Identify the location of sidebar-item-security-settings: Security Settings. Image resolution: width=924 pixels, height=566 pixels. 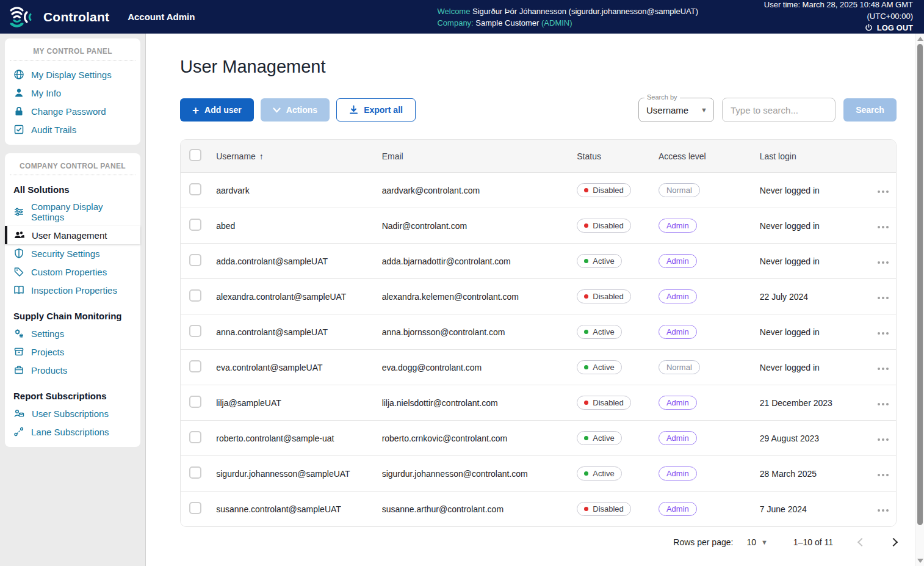
(73, 253).